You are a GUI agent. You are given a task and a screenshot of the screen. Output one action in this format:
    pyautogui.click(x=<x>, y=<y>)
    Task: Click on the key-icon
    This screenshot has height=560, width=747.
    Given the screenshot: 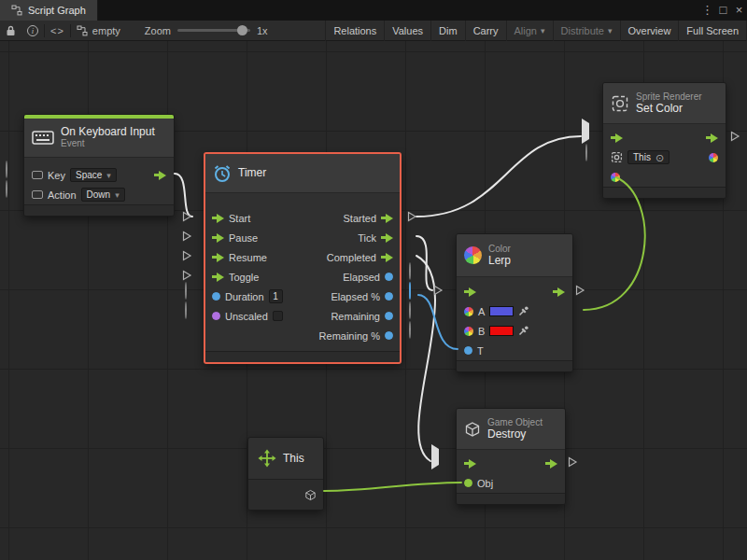 What is the action you would take?
    pyautogui.click(x=37, y=175)
    